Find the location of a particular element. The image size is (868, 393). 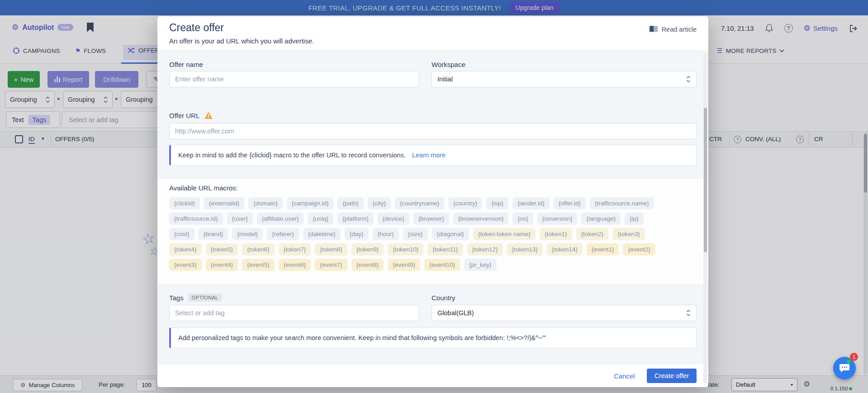

macro-chip: {token2} is located at coordinates (593, 234).